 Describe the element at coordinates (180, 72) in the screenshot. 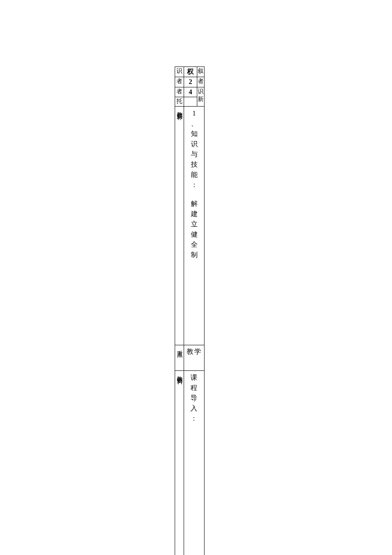

I see `left-cell-1: 识` at that location.